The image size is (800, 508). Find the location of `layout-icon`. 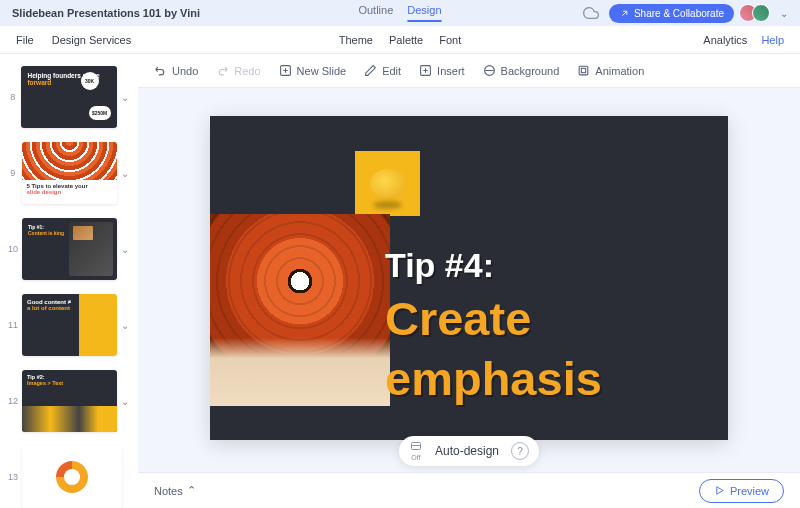

layout-icon is located at coordinates (416, 447).